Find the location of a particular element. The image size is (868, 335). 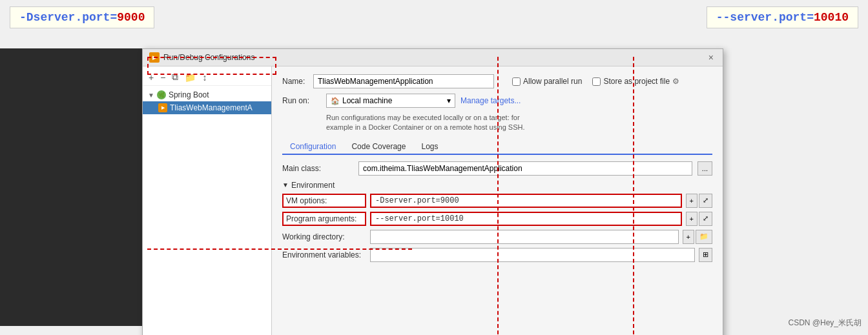

spring-boot-icon: 🌿 is located at coordinates (161, 95).